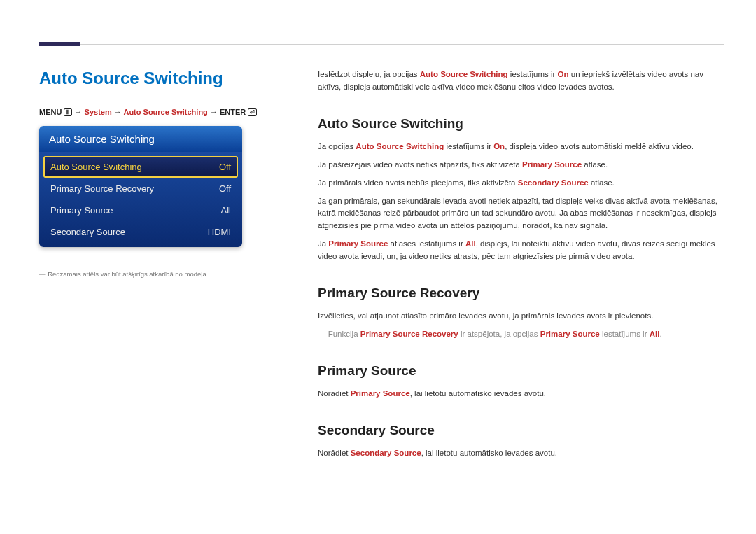 The height and width of the screenshot is (534, 756). Describe the element at coordinates (418, 183) in the screenshot. I see `text: Ja primārais video avots nebūs pieejams,…` at that location.